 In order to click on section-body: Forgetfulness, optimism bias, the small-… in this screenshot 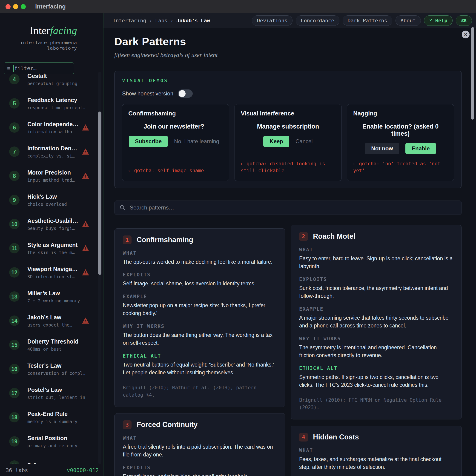, I will do `click(200, 474)`.